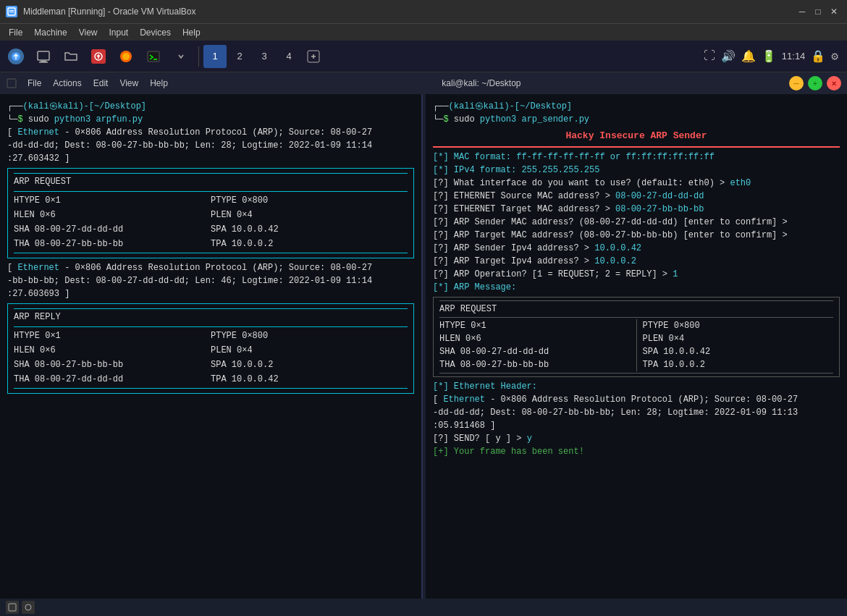 Image resolution: width=847 pixels, height=616 pixels. I want to click on tab-2: 2, so click(240, 56).